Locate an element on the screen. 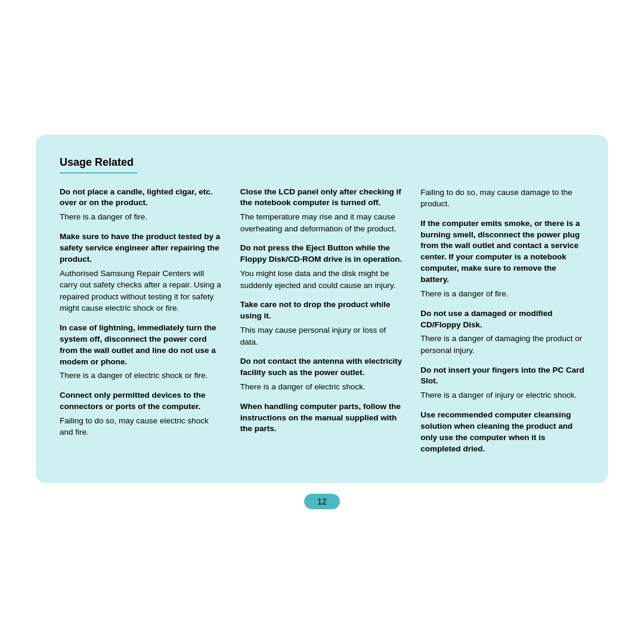 The height and width of the screenshot is (644, 644). item-antenna-heading: Do not contact the antenna with electric… is located at coordinates (322, 367).